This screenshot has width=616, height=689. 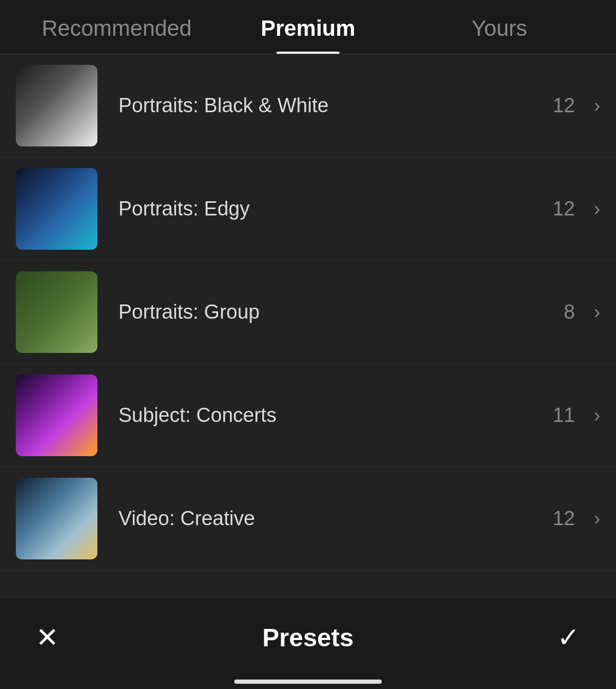 What do you see at coordinates (325, 105) in the screenshot?
I see `preset-info: Portraits: Black & White` at bounding box center [325, 105].